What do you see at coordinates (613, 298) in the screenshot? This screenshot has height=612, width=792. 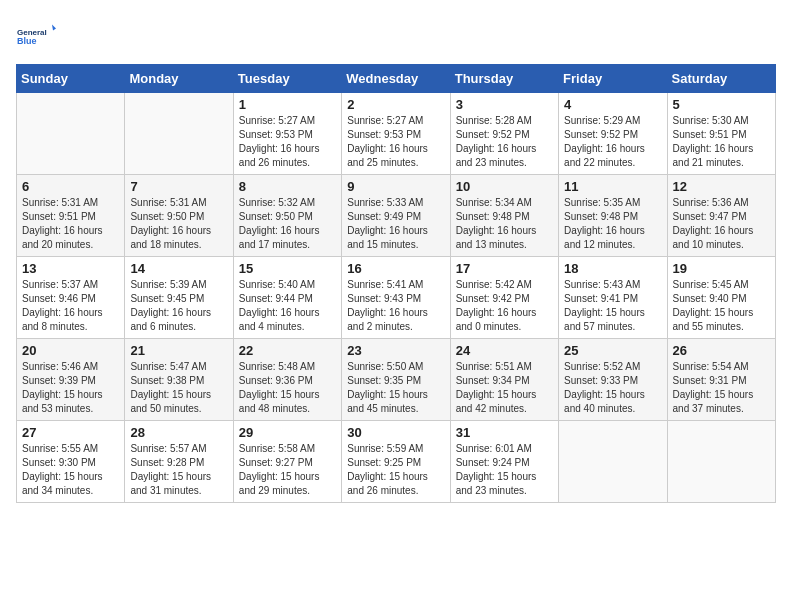 I see `calendar-cell: 18Sunrise: 5:43 AM Sunset: 9:41 PM Dayli…` at bounding box center [613, 298].